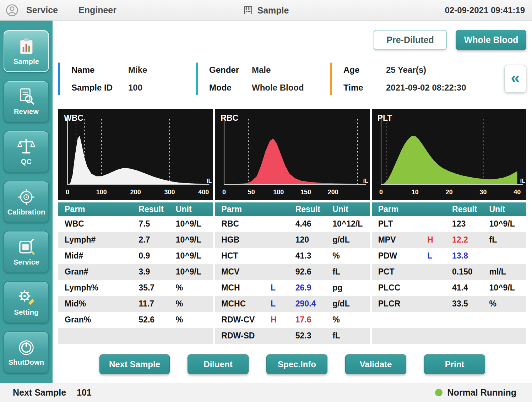 This screenshot has height=402, width=532. What do you see at coordinates (515, 79) in the screenshot?
I see `collapse-panel-button: «` at bounding box center [515, 79].